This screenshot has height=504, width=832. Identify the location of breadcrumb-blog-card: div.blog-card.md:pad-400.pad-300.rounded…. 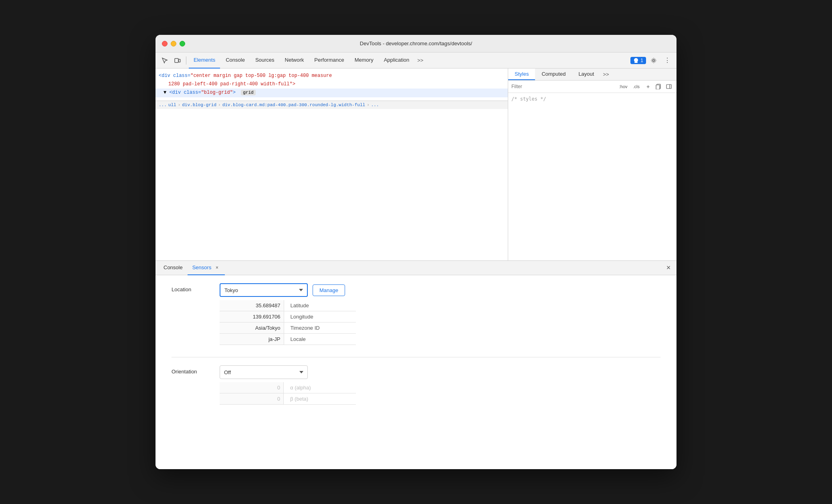
(294, 105).